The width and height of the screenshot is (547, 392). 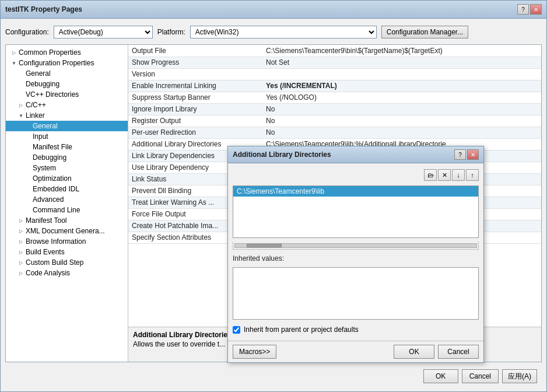 I want to click on tree-label-linker-manifest-file: Manifest File, so click(x=52, y=147).